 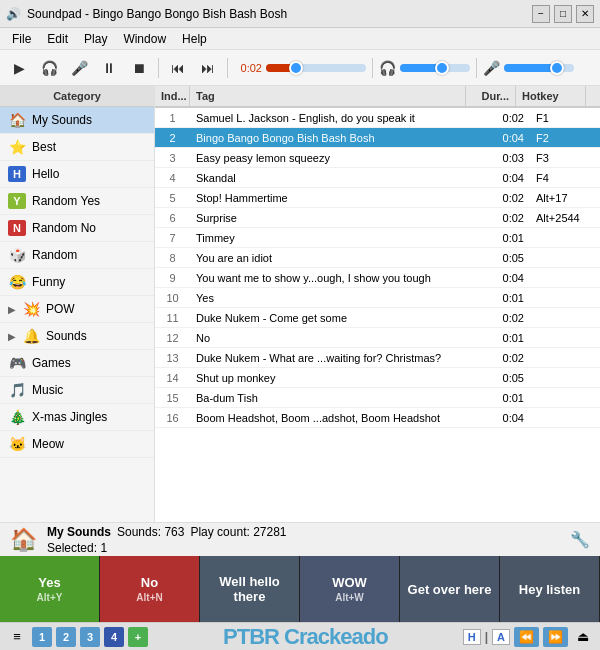 I want to click on table-row: 12 No 0:01, so click(x=378, y=338).